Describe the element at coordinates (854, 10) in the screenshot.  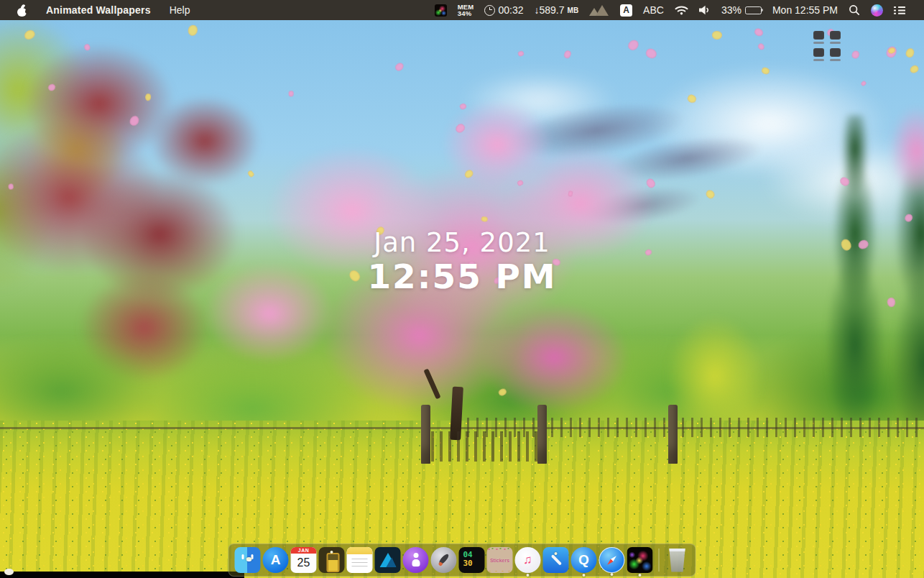
I see `search-icon` at that location.